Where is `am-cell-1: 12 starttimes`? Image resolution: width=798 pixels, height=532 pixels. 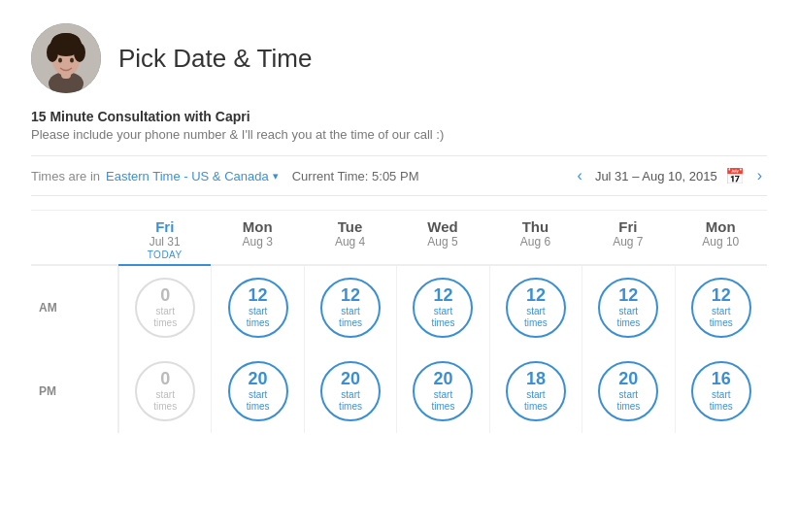 am-cell-1: 12 starttimes is located at coordinates (256, 308).